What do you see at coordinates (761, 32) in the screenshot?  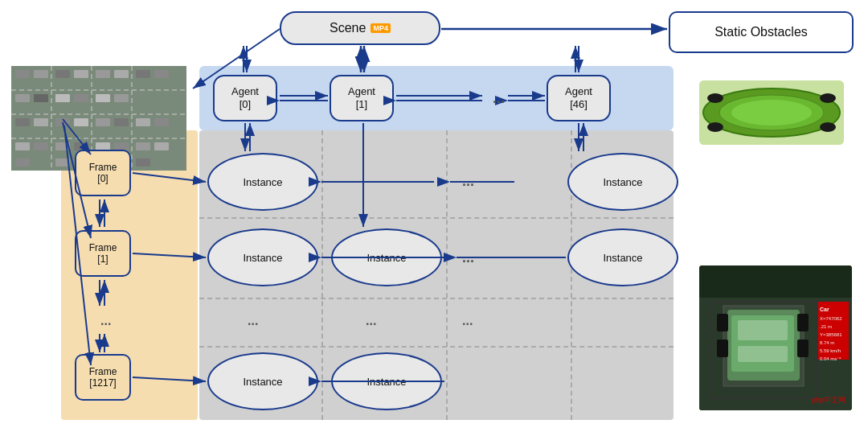 I see `static-obstacles-label: Static Obstacles` at bounding box center [761, 32].